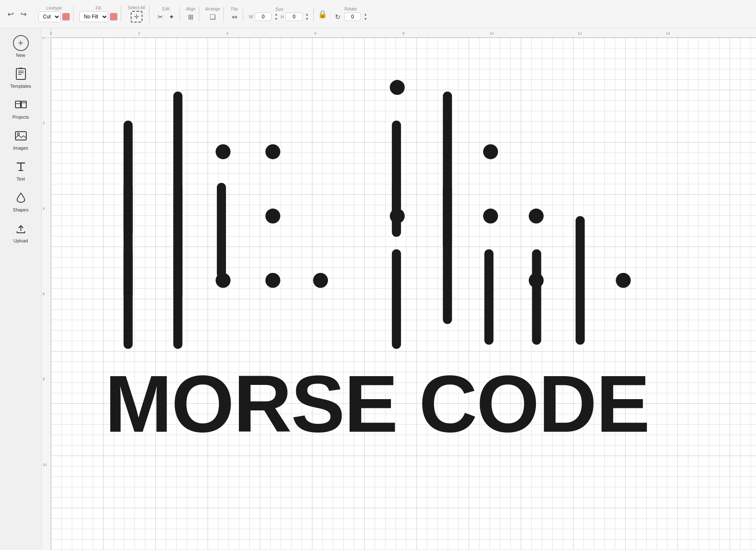  Describe the element at coordinates (668, 33) in the screenshot. I see `ruler-mark-14: 14` at that location.